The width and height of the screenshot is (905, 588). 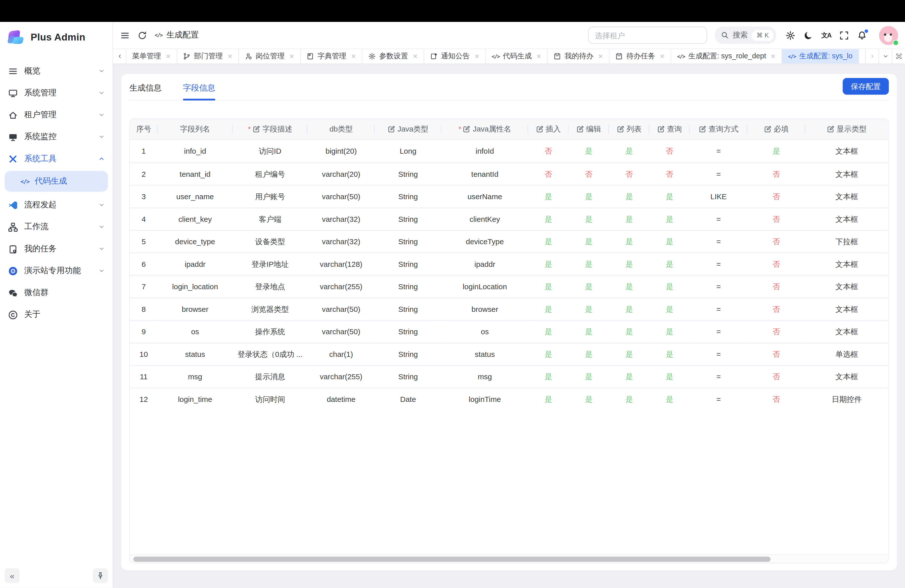 I want to click on cell-java-attr: loginLocation, so click(x=484, y=286).